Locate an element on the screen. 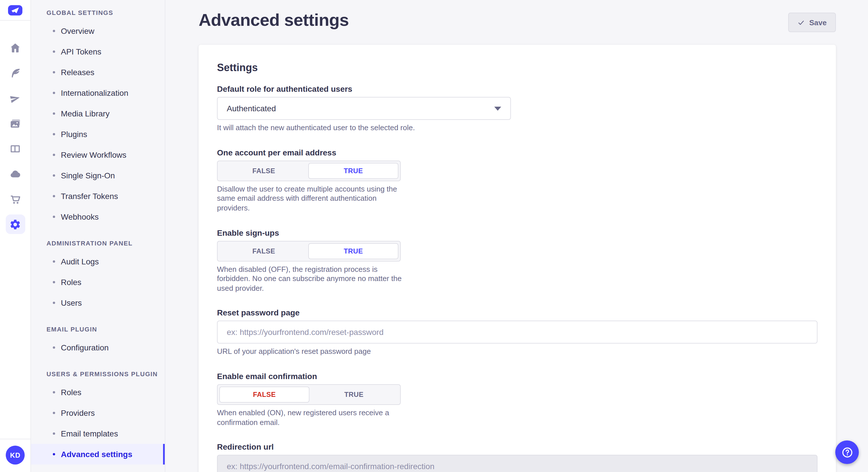 The image size is (868, 472). sidebar-section-users-permissions-plugin: USERS & PERMISSIONS PLUGIN is located at coordinates (98, 374).